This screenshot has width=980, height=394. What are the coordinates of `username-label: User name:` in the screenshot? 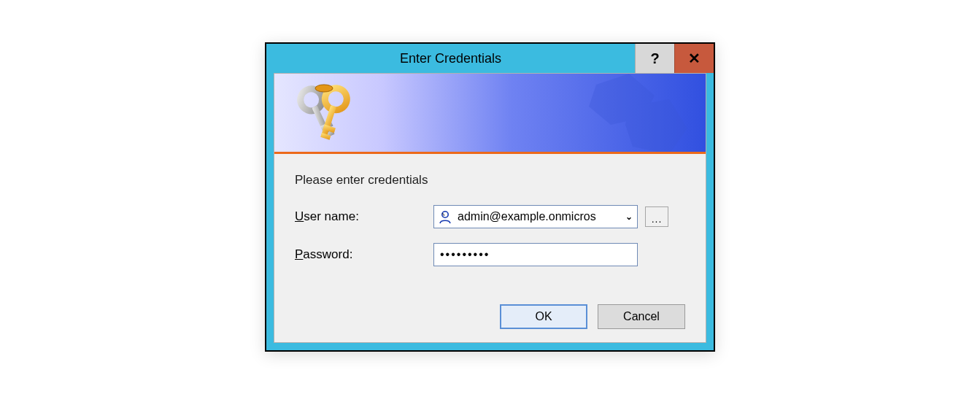 It's located at (364, 217).